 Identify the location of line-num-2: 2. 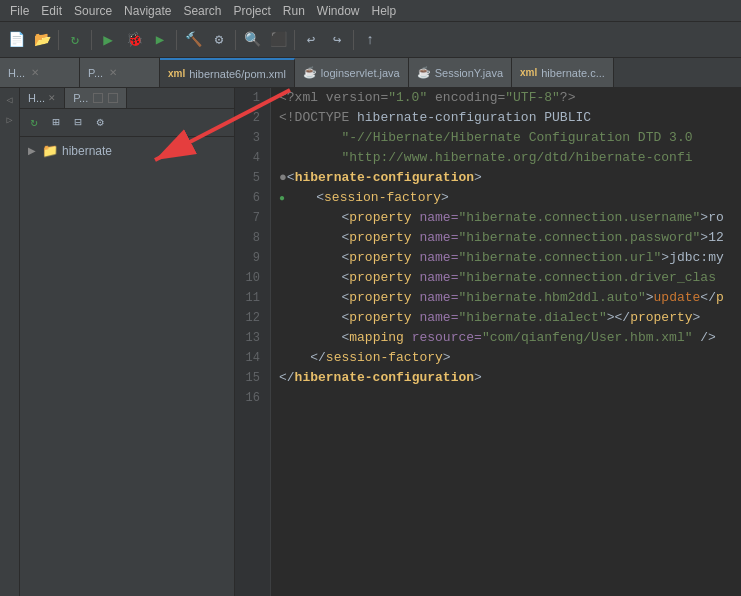
(250, 118).